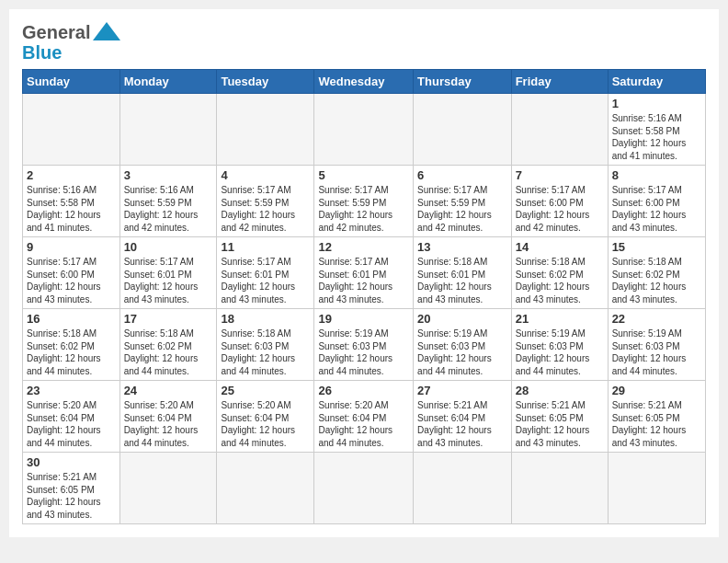  Describe the element at coordinates (656, 417) in the screenshot. I see `calendar-cell: 29Sunrise: 5:21 AM Sunset: 6:05 PM Dayli…` at that location.